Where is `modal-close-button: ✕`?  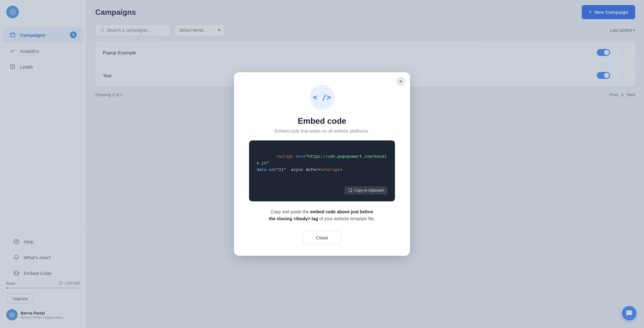 modal-close-button: ✕ is located at coordinates (401, 81).